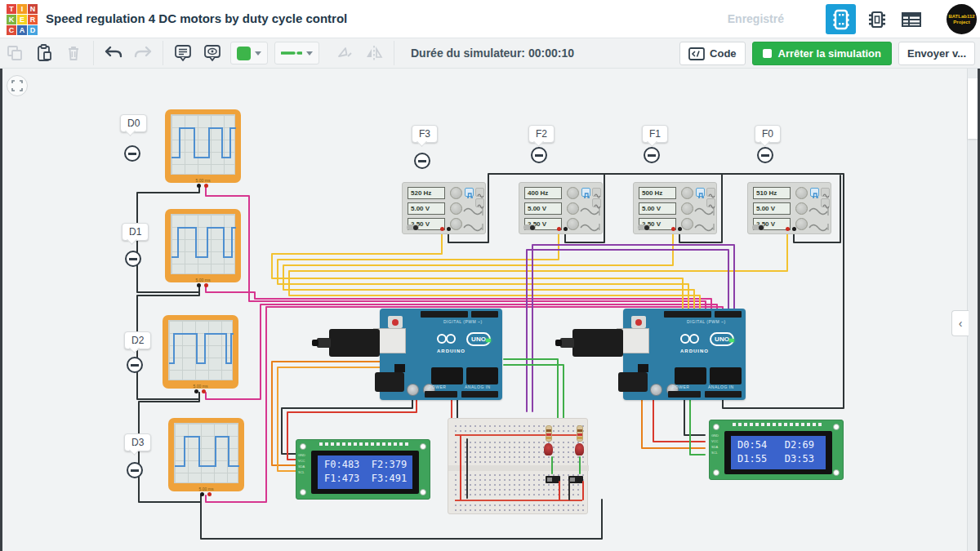 Image resolution: width=980 pixels, height=551 pixels. What do you see at coordinates (652, 155) in the screenshot?
I see `collapse-f1-button` at bounding box center [652, 155].